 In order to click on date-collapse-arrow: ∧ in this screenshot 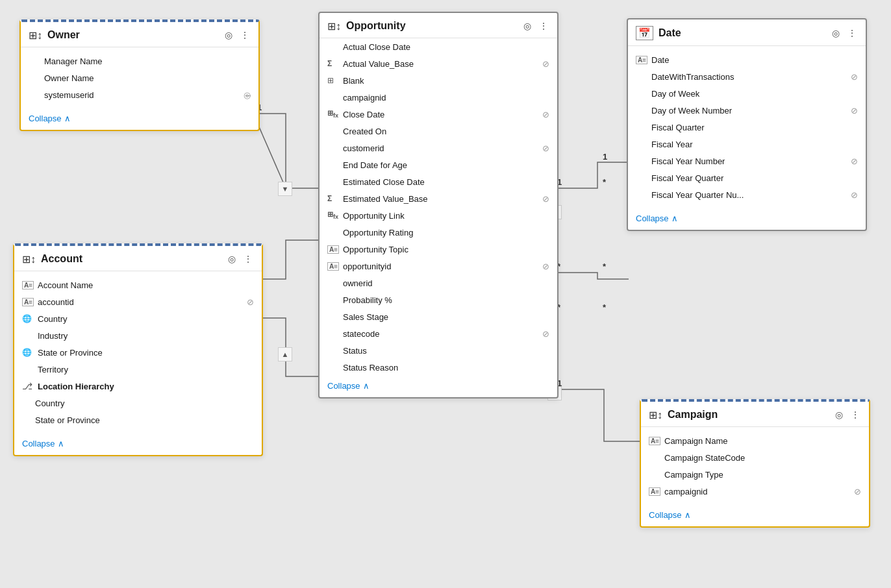, I will do `click(675, 218)`.